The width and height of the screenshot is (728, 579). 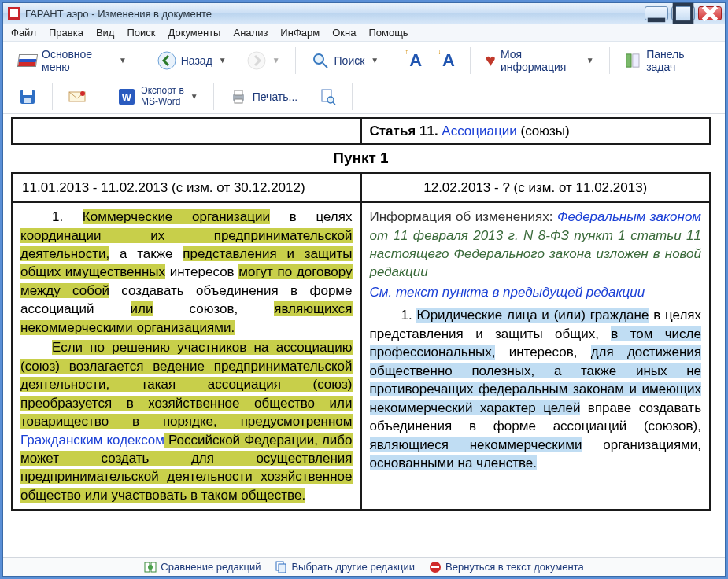 What do you see at coordinates (536, 131) in the screenshot?
I see `article-header-cell: Статья 11. Ассоциации (союзы)` at bounding box center [536, 131].